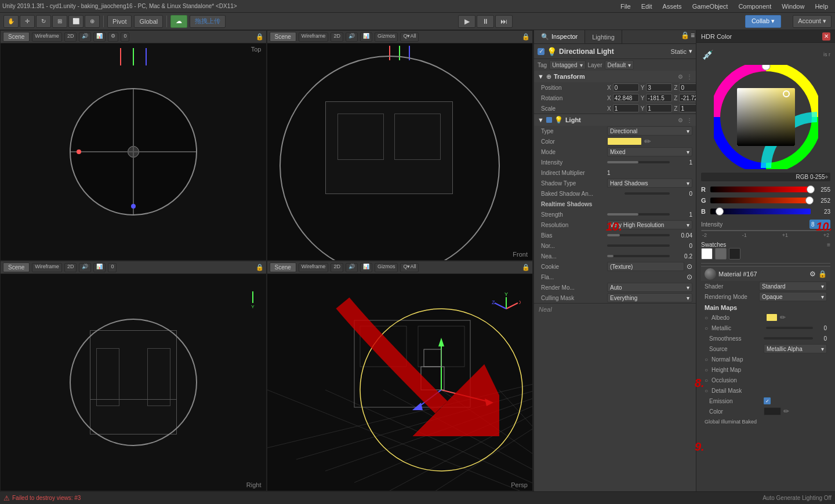 This screenshot has height=504, width=835. What do you see at coordinates (708, 54) in the screenshot?
I see `eyedropper-btn: 💉` at bounding box center [708, 54].